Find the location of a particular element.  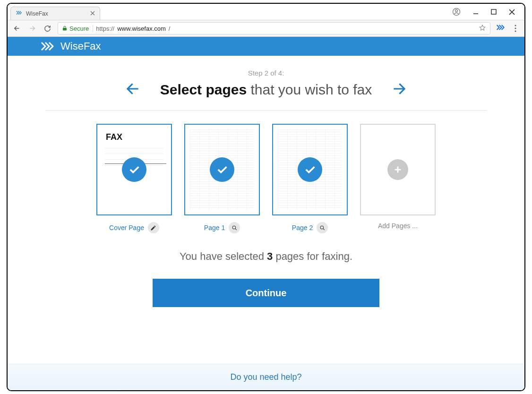

browser-tab: WiseFax is located at coordinates (55, 13).